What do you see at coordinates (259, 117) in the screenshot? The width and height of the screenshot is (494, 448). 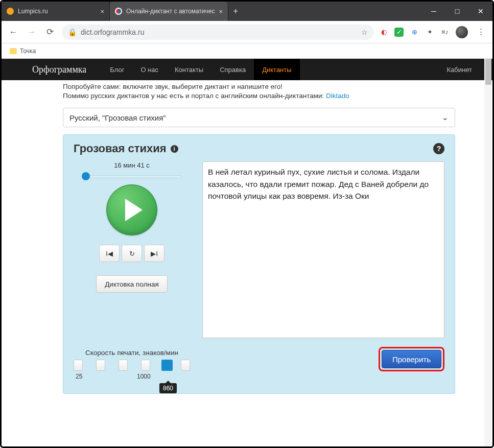 I see `dictation-select: Русский, "Грозовая стихия" ⌄` at bounding box center [259, 117].